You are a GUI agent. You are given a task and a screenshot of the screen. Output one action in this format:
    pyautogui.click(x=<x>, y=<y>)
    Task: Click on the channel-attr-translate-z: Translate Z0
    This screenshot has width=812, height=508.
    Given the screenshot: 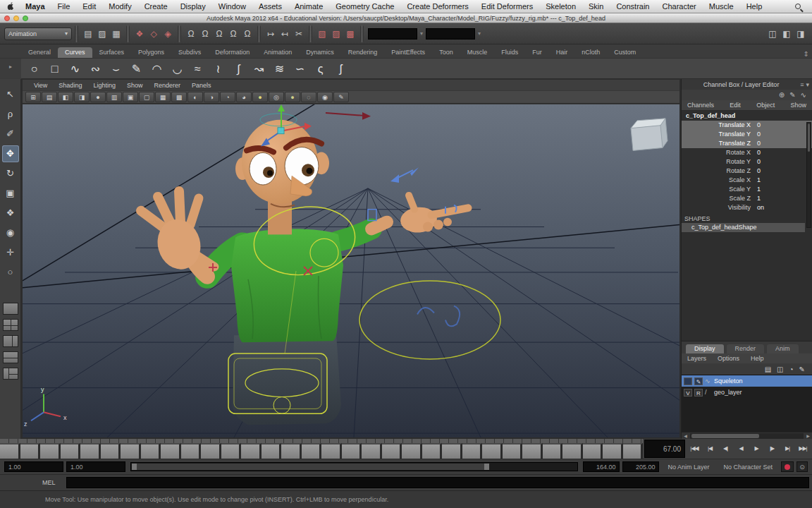 What is the action you would take?
    pyautogui.click(x=747, y=144)
    